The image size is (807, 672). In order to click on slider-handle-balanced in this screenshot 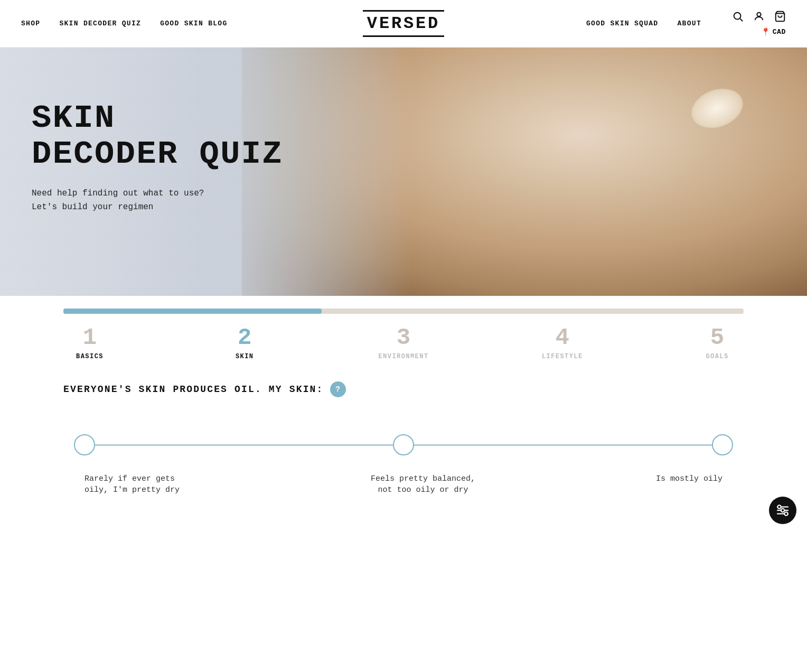, I will do `click(404, 445)`.